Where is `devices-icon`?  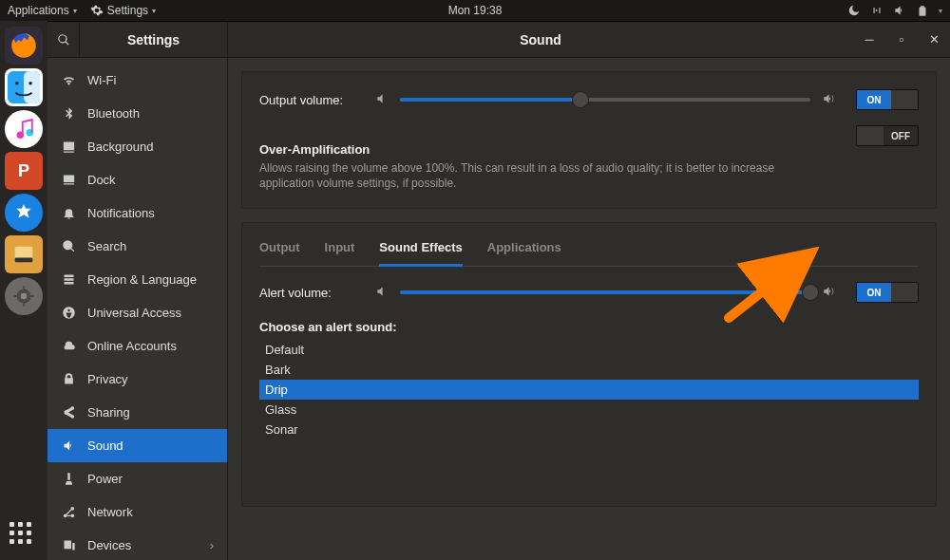
devices-icon is located at coordinates (68, 545).